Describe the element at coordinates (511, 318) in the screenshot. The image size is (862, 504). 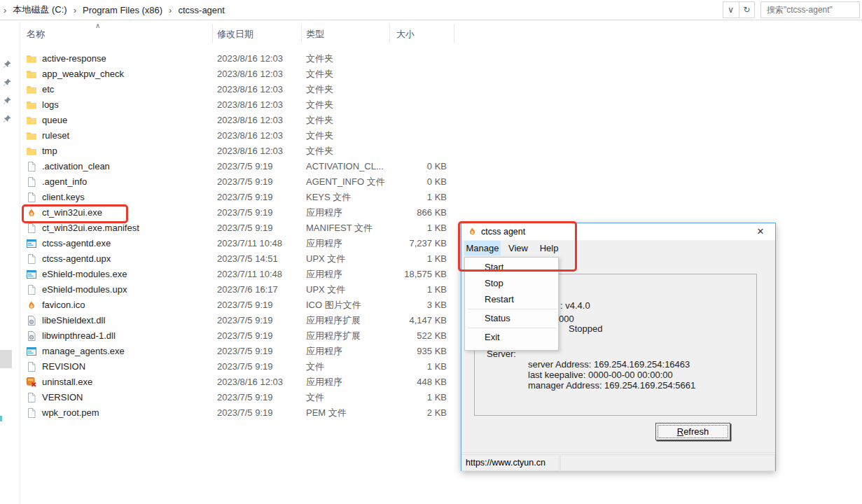
I see `menu-item-status: Status` at that location.